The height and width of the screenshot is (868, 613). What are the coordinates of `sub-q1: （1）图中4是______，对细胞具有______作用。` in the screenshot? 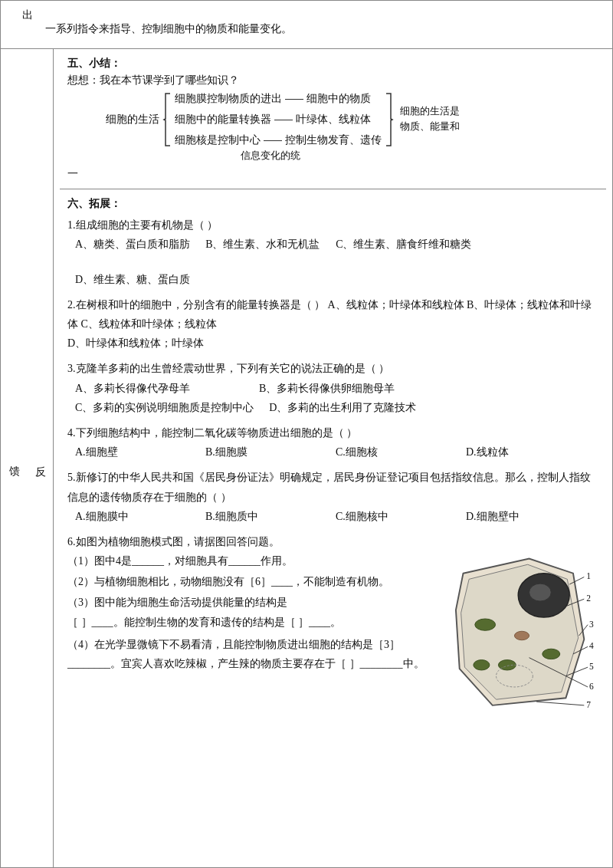 It's located at (248, 561).